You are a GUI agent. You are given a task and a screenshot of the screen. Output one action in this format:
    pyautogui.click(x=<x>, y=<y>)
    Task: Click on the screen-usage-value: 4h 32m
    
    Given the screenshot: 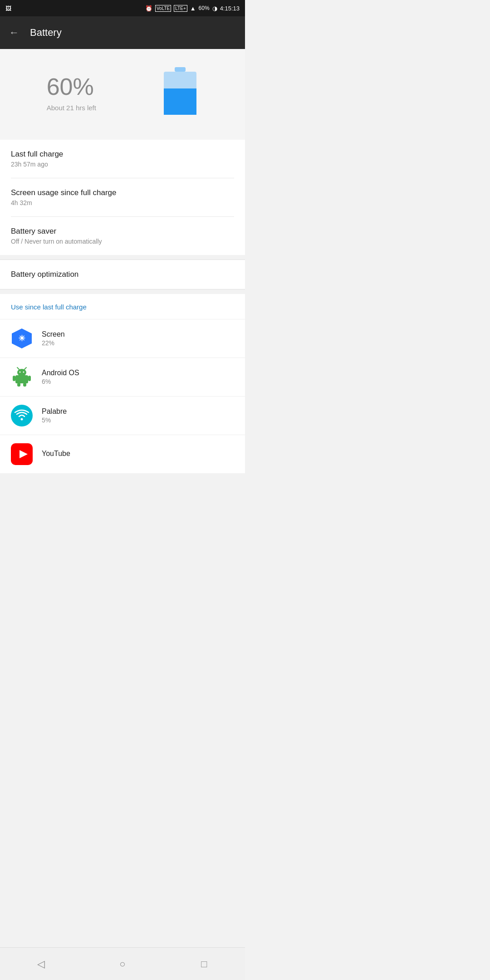 What is the action you would take?
    pyautogui.click(x=122, y=203)
    